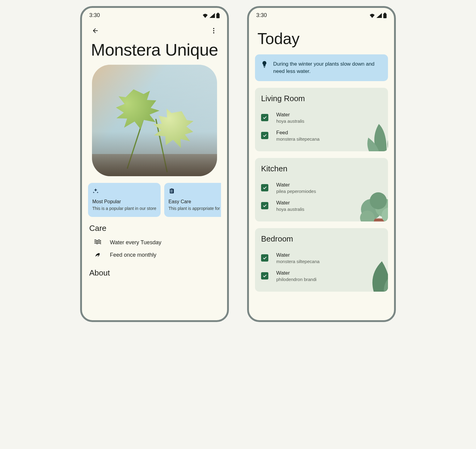 The width and height of the screenshot is (476, 449). What do you see at coordinates (97, 242) in the screenshot?
I see `waves-icon` at bounding box center [97, 242].